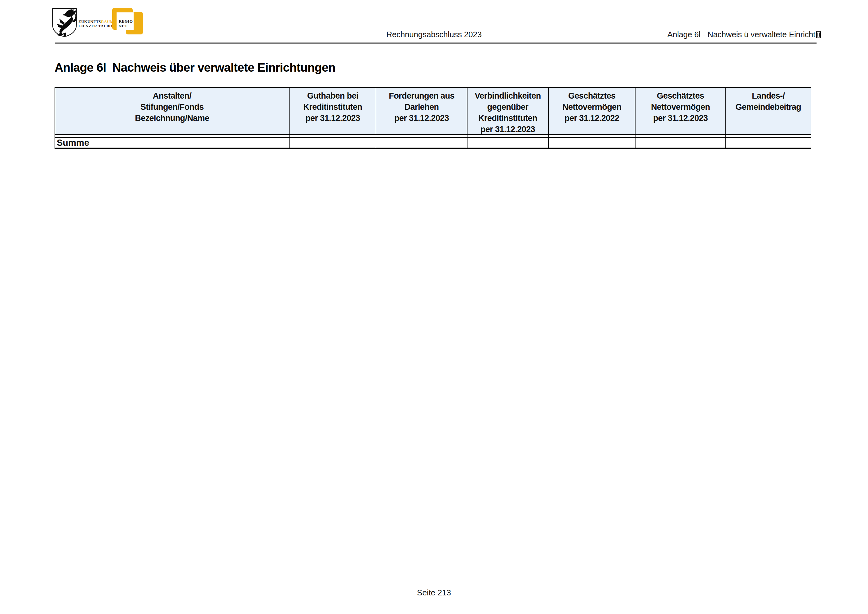  What do you see at coordinates (107, 22) in the screenshot?
I see `wordmark-raum: RAUM` at bounding box center [107, 22].